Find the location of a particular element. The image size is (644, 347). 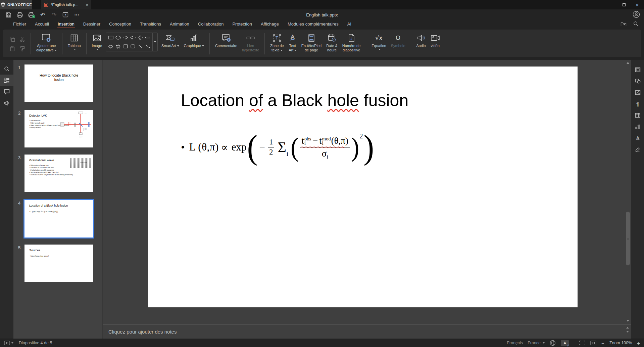

search-button is located at coordinates (636, 24).